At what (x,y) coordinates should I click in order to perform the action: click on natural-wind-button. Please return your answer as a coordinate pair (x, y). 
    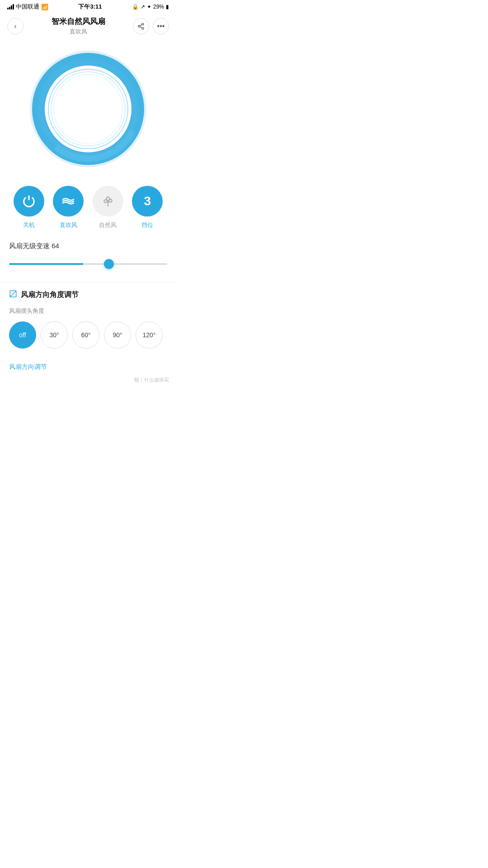
    Looking at the image, I should click on (108, 201).